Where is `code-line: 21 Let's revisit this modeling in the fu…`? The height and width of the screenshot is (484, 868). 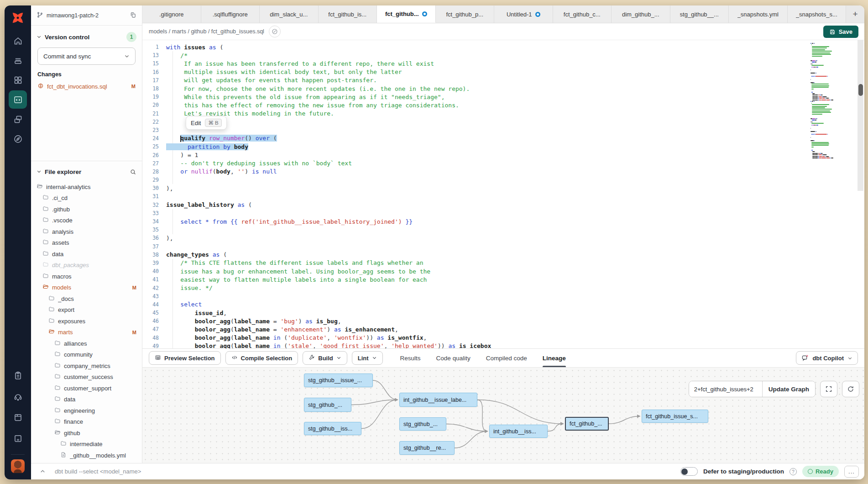
code-line: 21 Let's revisit this modeling in the fu… is located at coordinates (476, 114).